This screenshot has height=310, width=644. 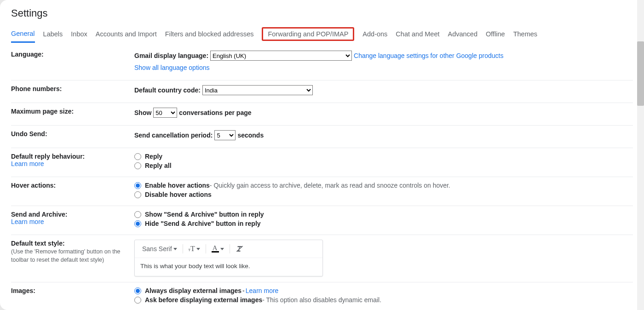 I want to click on reply-radio-reply, so click(x=138, y=156).